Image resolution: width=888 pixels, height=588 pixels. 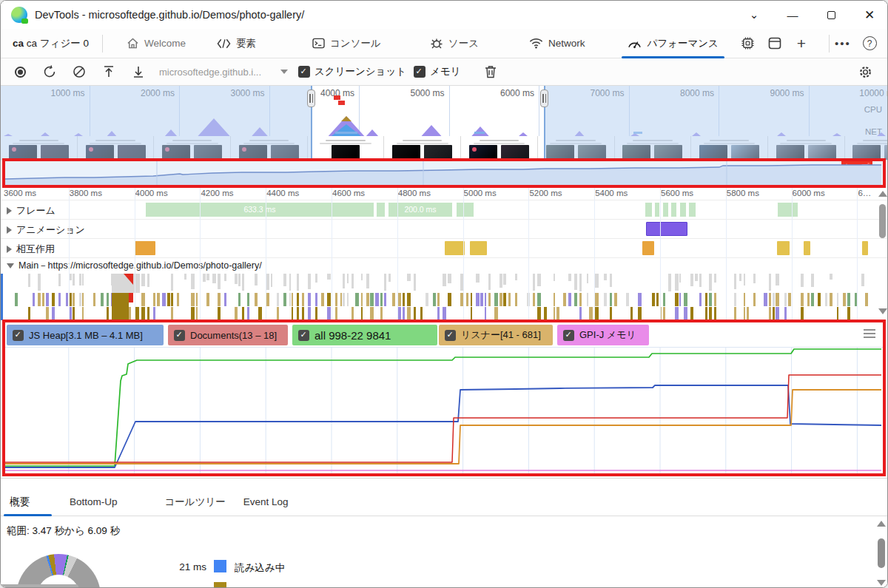 I want to click on horizontal-scrollbar, so click(x=40, y=586).